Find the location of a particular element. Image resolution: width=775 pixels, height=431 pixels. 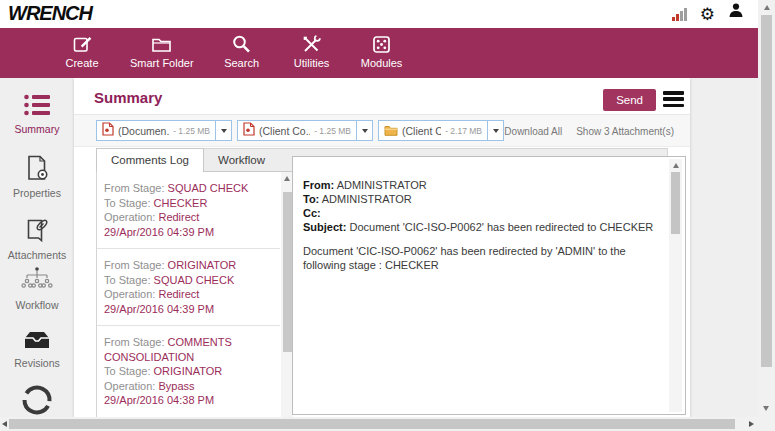

to-stage-value: SQUAD CHECK is located at coordinates (194, 280).